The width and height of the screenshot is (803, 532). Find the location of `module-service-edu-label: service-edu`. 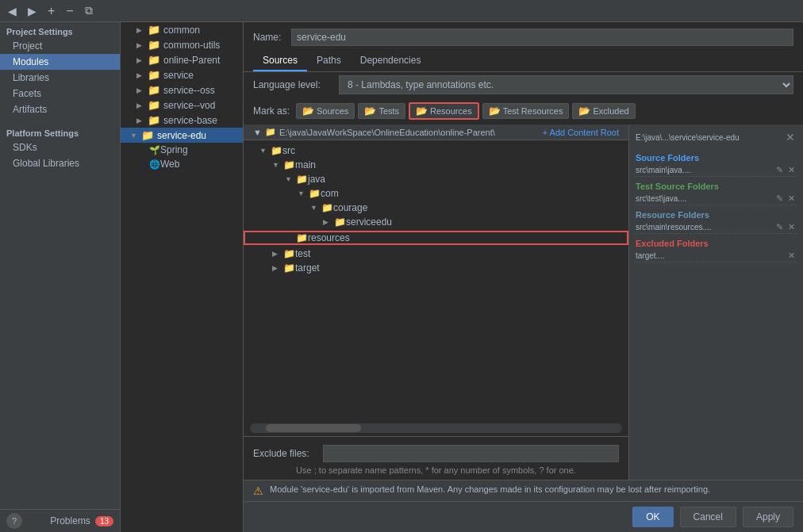

module-service-edu-label: service-edu is located at coordinates (182, 136).